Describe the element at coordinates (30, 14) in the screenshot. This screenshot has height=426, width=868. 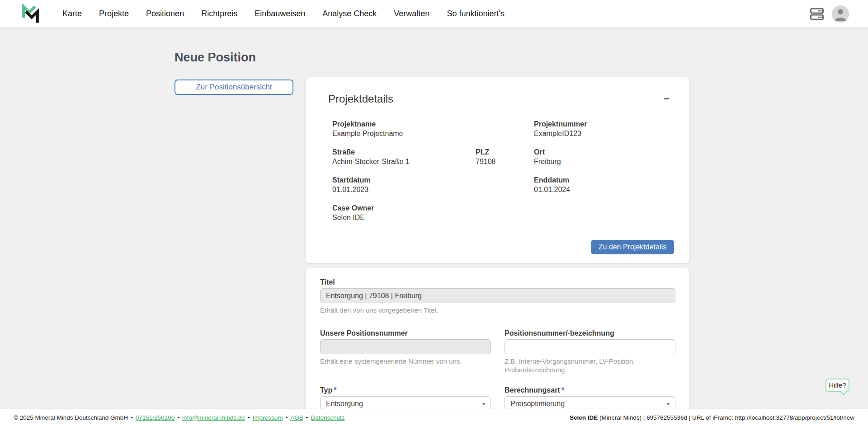
I see `mineral-minds-logo` at that location.